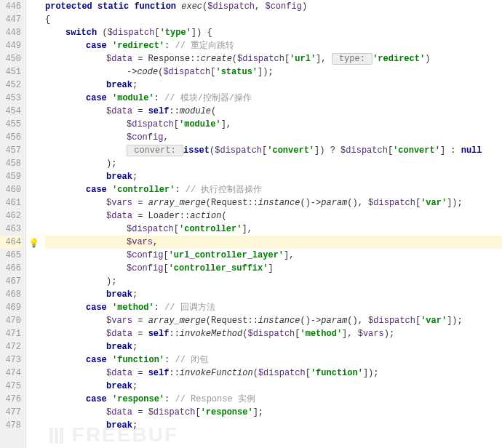  Describe the element at coordinates (274, 255) in the screenshot. I see `code-line: $config['url_controller_layer'],` at that location.